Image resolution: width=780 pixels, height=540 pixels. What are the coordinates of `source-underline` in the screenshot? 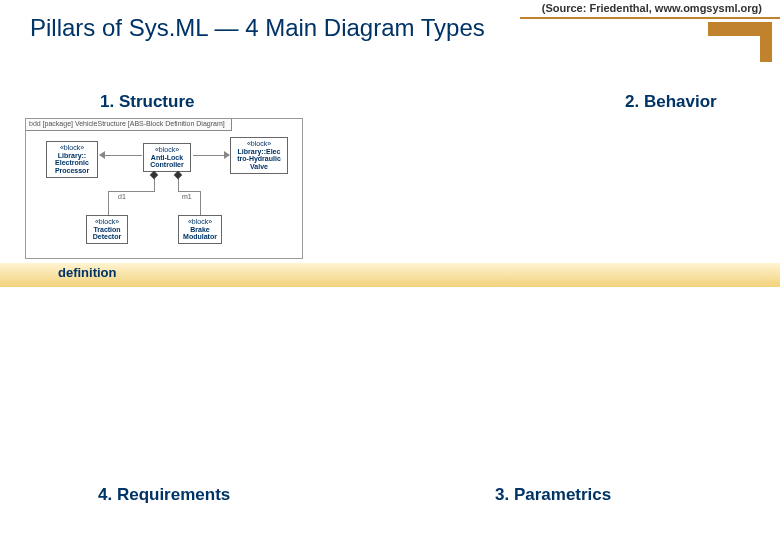 It's located at (650, 18).